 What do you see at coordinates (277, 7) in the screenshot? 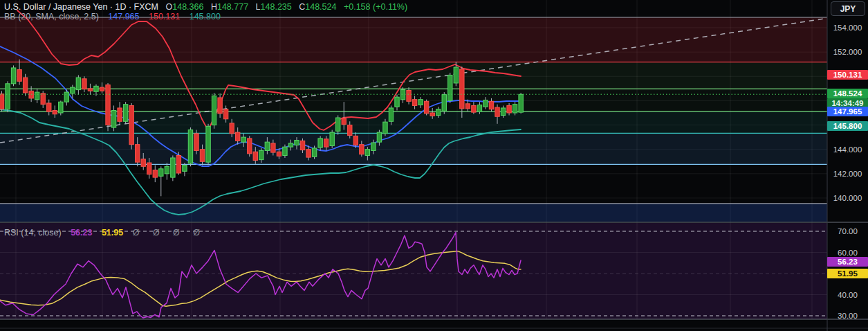
I see `low-value: 148.235` at bounding box center [277, 7].